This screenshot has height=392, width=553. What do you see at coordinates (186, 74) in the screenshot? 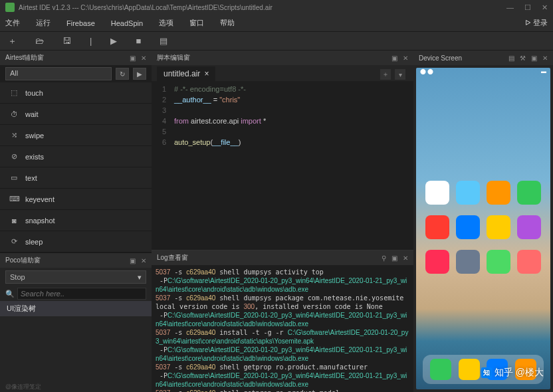
I see `editor-tab: untitled.air×` at bounding box center [186, 74].